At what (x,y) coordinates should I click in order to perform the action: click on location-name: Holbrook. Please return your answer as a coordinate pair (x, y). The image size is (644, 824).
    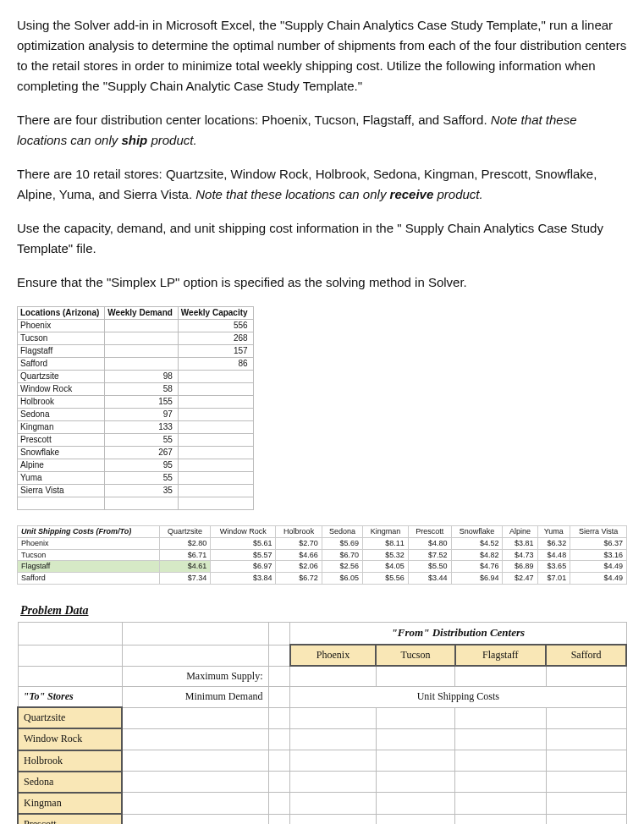
    Looking at the image, I should click on (61, 403).